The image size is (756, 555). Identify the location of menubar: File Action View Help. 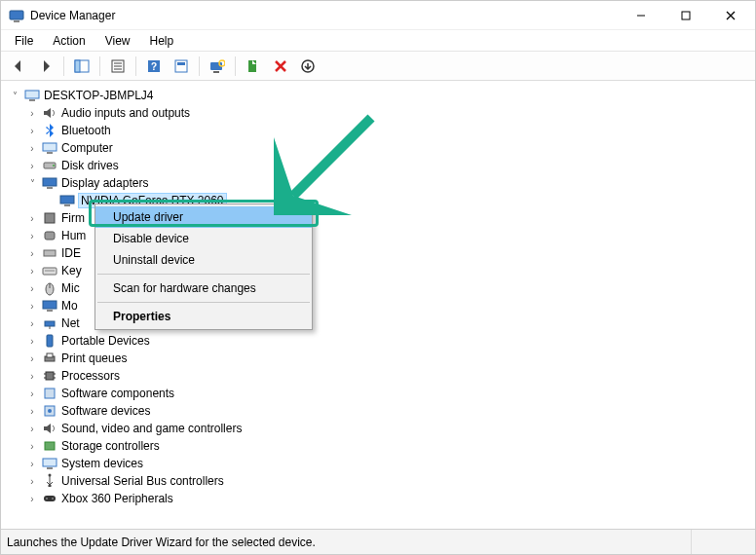
(378, 41).